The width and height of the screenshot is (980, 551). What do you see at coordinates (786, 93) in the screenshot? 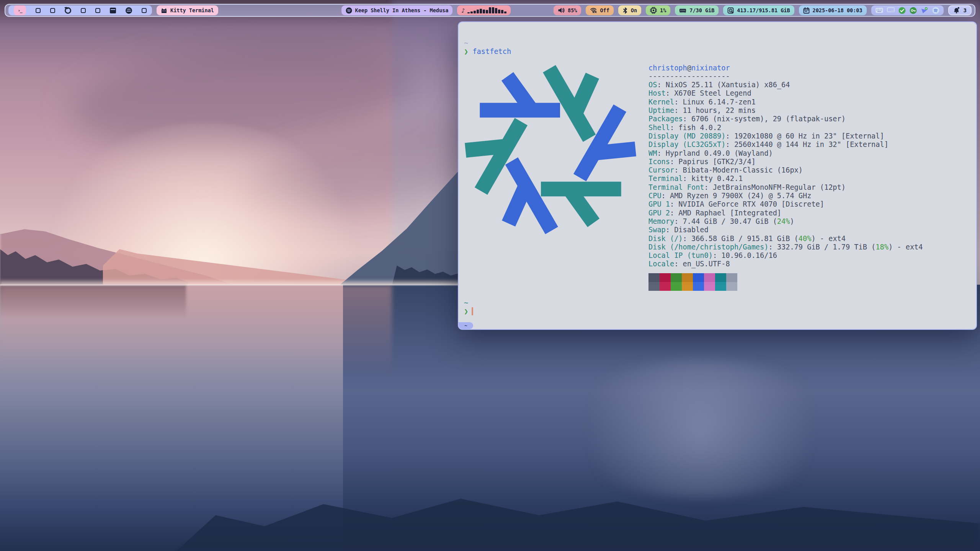
I see `fastfetch-line: Host: X670E Steel Legend` at bounding box center [786, 93].